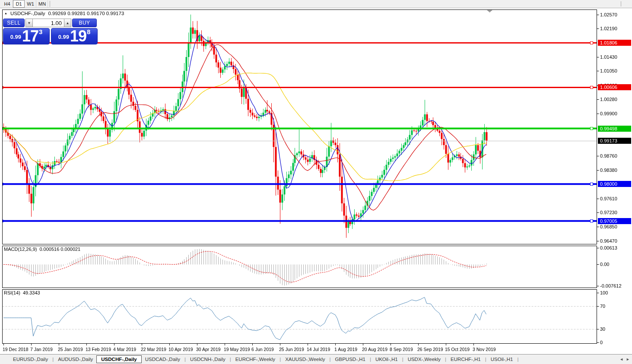 This screenshot has width=632, height=364. What do you see at coordinates (621, 359) in the screenshot?
I see `tabs-scroll-left-icon: ◄` at bounding box center [621, 359].